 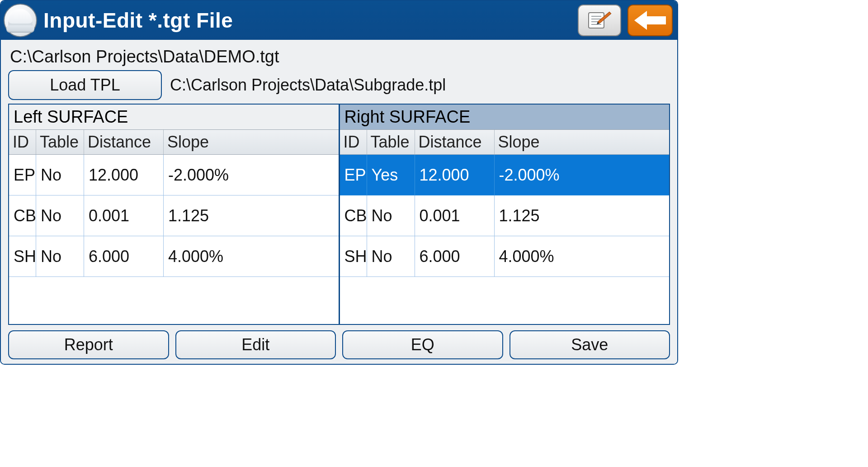 I want to click on hardhat-icon, so click(x=20, y=20).